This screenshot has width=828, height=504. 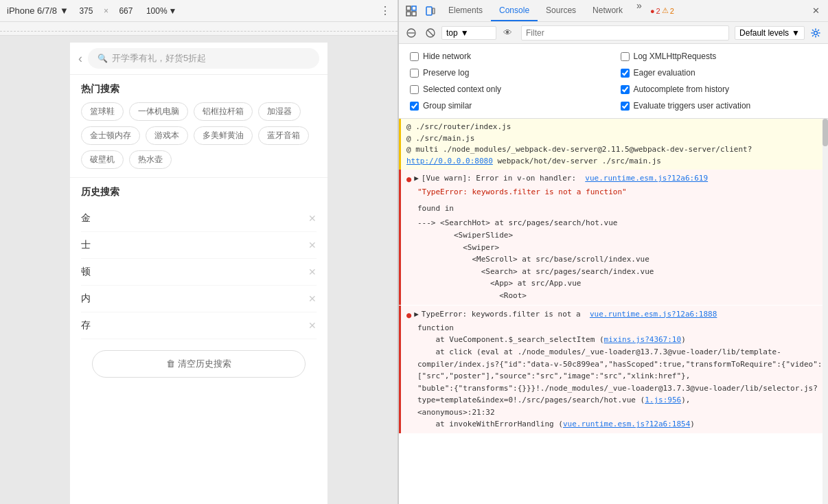 What do you see at coordinates (199, 218) in the screenshot?
I see `history-item: 金 ✕` at bounding box center [199, 218].